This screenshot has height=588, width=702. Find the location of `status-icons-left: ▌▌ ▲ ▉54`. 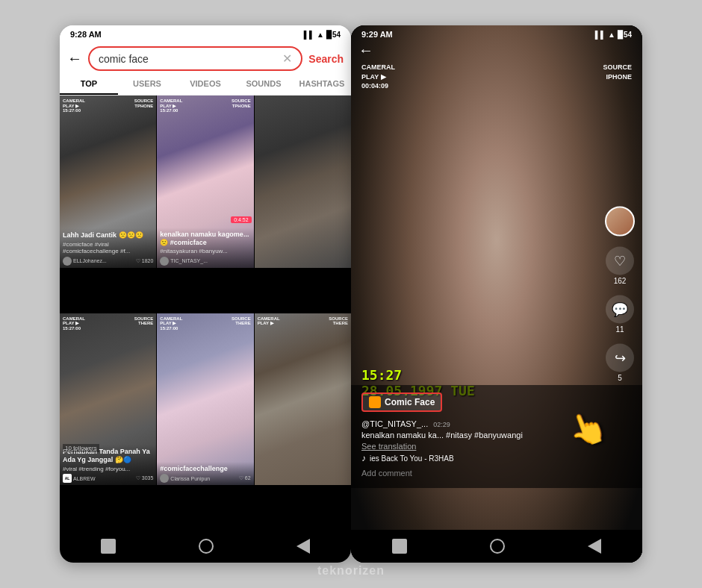

status-icons-left: ▌▌ ▲ ▉54 is located at coordinates (323, 34).